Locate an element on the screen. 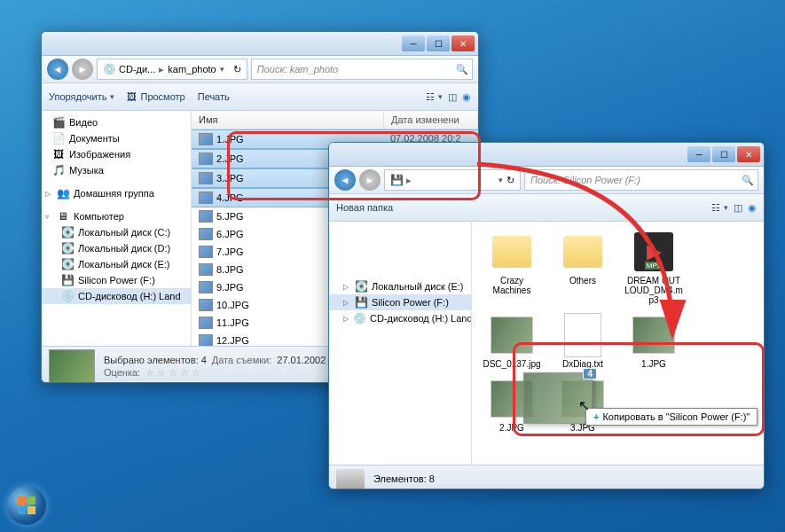 Image resolution: width=785 pixels, height=532 pixels. date-taken-label: Дата съемки: is located at coordinates (241, 360).